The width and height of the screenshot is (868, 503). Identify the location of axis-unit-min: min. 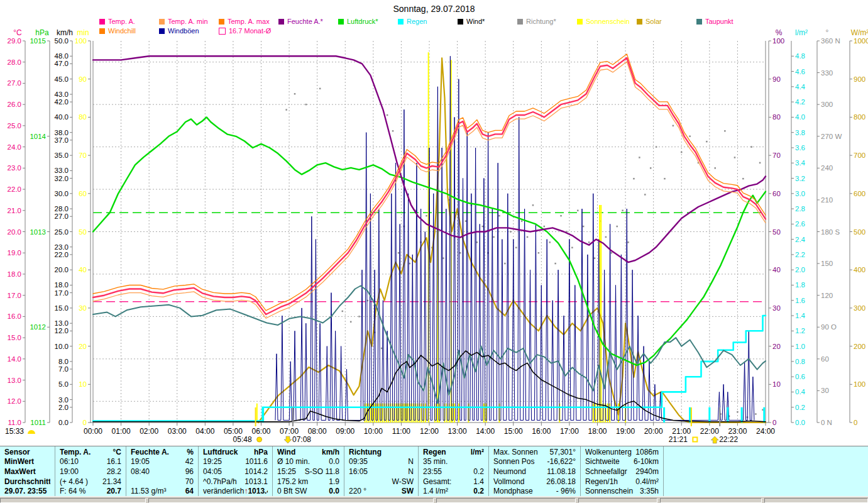
(83, 33).